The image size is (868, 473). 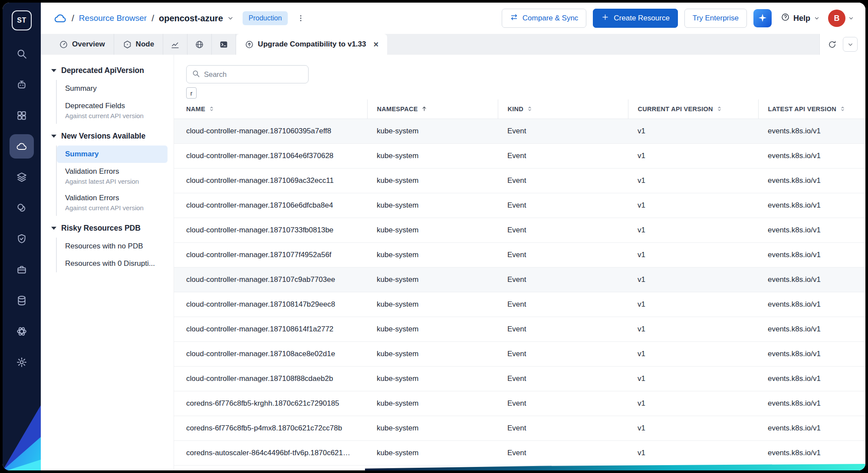 I want to click on table-cell: cloud-controller-manager.18710733fb0813b…, so click(x=271, y=230).